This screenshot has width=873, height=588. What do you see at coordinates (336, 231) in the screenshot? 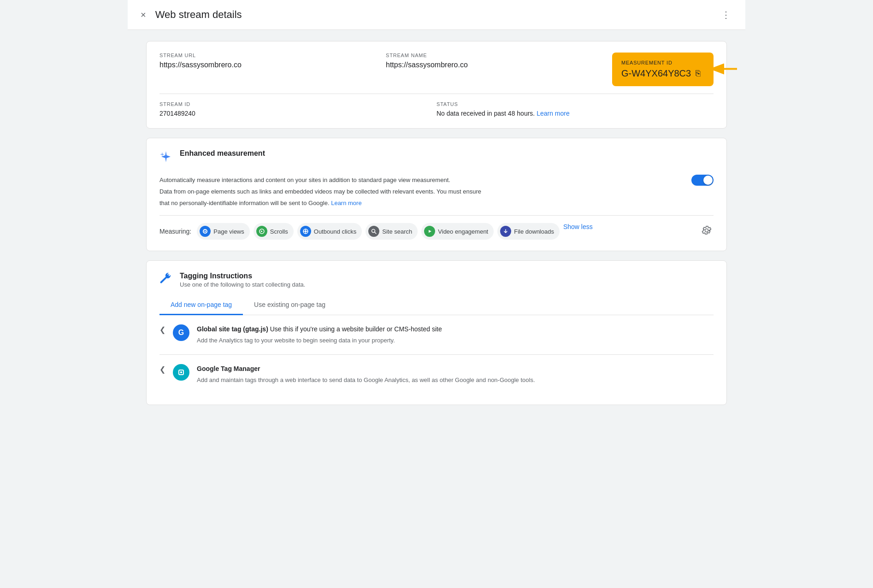
I see `chip-outbound-clicks-label: Outbound clicks` at bounding box center [336, 231].